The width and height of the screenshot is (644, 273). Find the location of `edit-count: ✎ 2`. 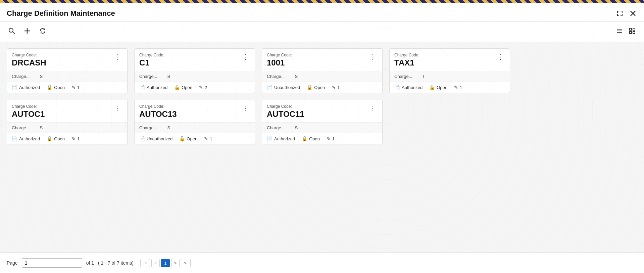

edit-count: ✎ 2 is located at coordinates (203, 87).